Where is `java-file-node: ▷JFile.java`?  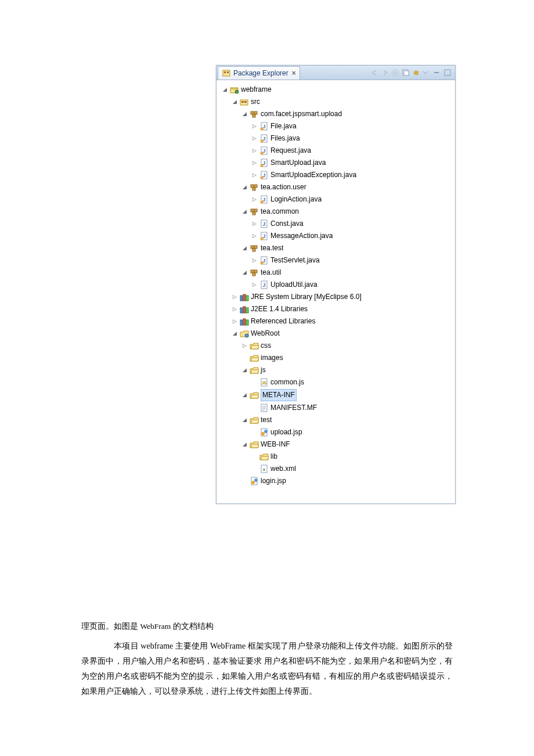 java-file-node: ▷JFile.java is located at coordinates (351, 127).